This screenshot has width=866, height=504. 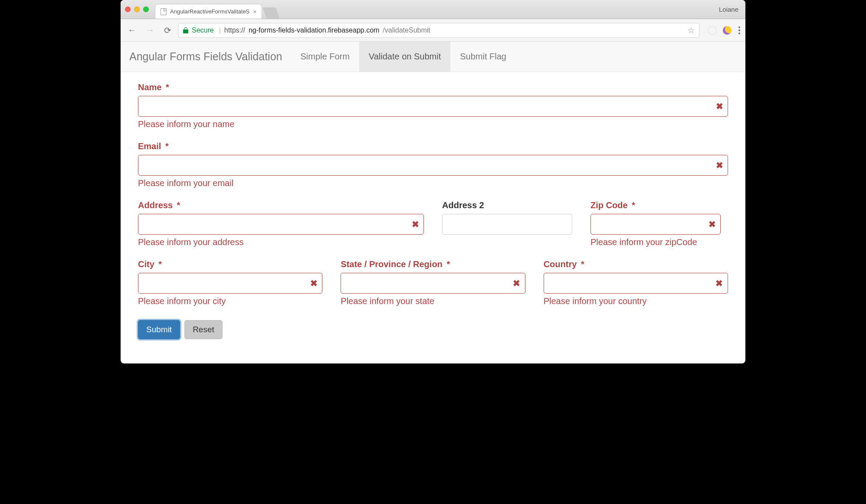 What do you see at coordinates (656, 242) in the screenshot?
I see `zip-error: Please inform your zipCode` at bounding box center [656, 242].